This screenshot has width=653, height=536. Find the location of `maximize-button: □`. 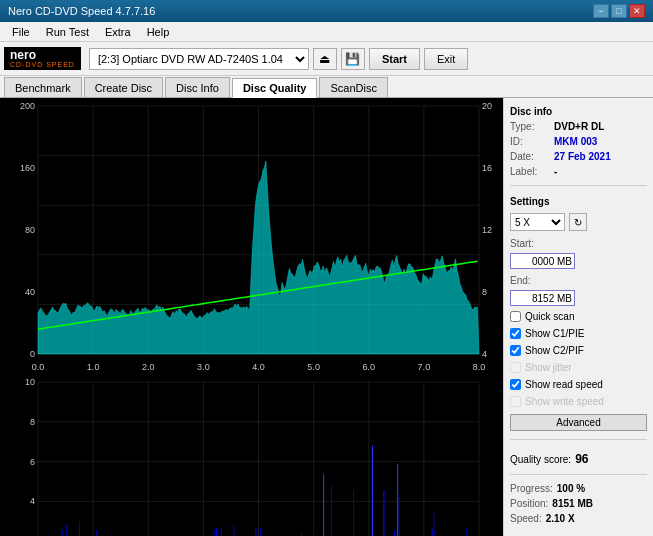

maximize-button: □ is located at coordinates (619, 11).